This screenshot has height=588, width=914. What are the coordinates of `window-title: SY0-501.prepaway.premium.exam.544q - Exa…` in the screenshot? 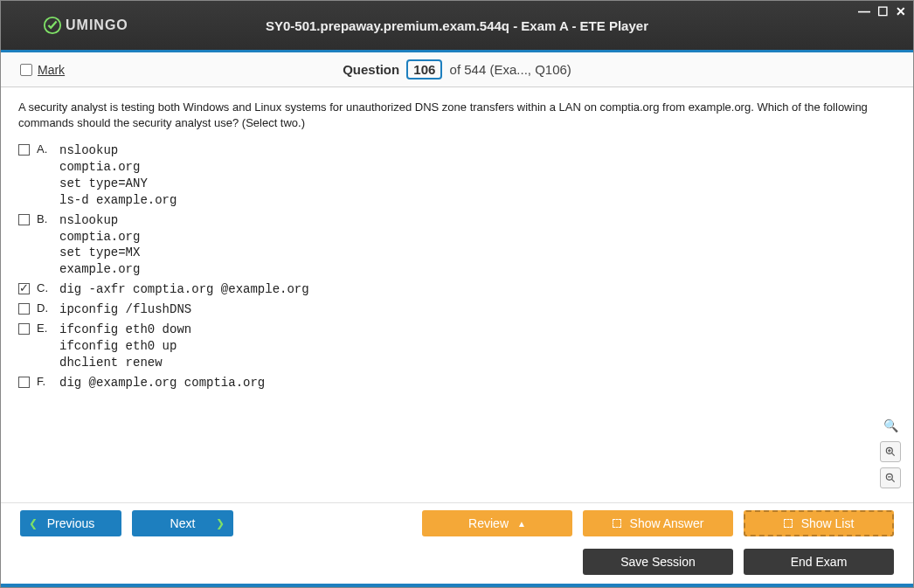 It's located at (457, 26).